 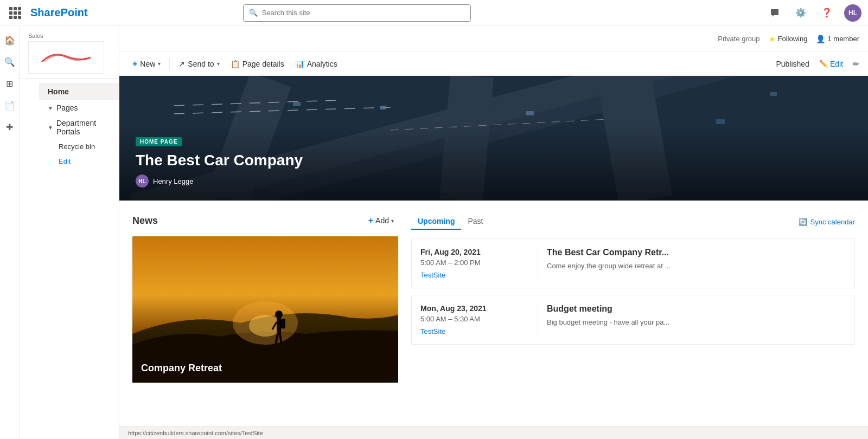 What do you see at coordinates (146, 64) in the screenshot?
I see `new-button: + New ▾` at bounding box center [146, 64].